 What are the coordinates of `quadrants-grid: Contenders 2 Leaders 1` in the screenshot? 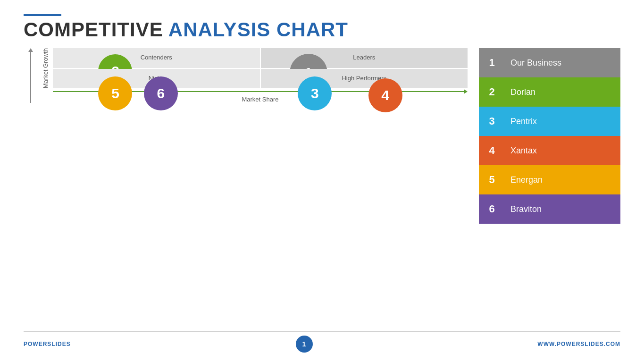 It's located at (260, 68).